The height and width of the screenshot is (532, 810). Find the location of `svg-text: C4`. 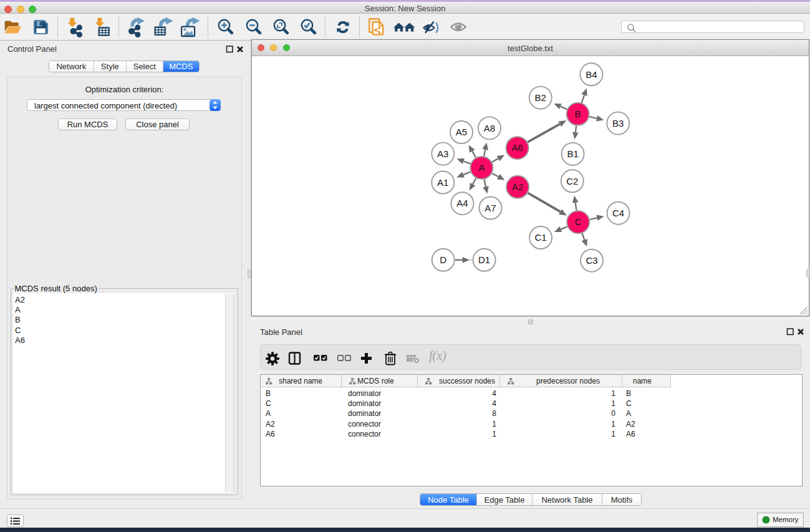

svg-text: C4 is located at coordinates (619, 213).